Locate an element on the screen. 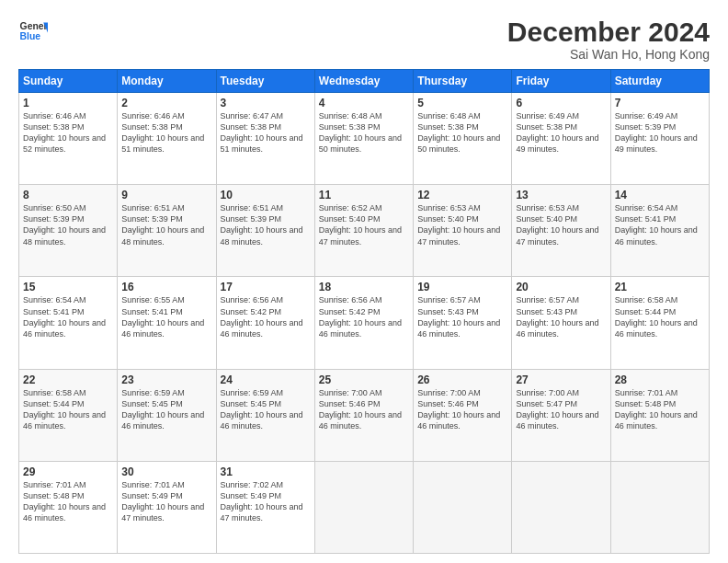 Image resolution: width=728 pixels, height=563 pixels. day-19: 19 Sunrise: 6:57 AMSunset: 5:43 PMDaylig… is located at coordinates (463, 323).